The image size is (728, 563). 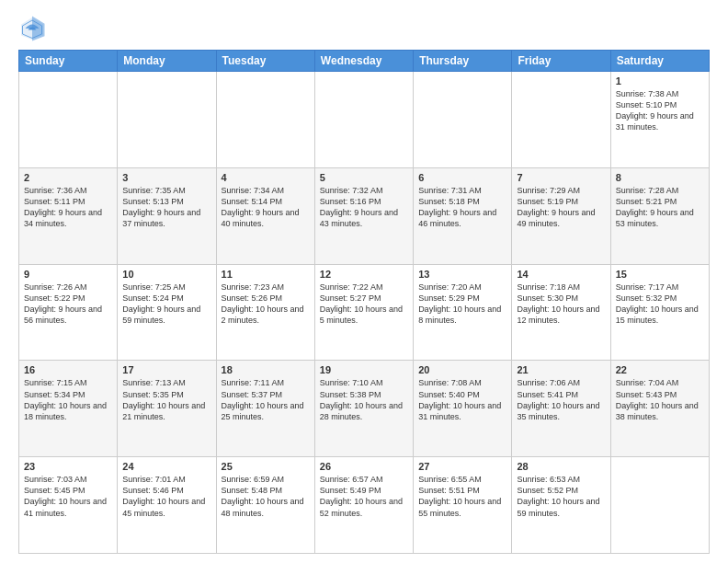 I want to click on day-info: Sunrise: 7:29 AM Sunset: 5:19 PM Dayligh…, so click(x=561, y=208).